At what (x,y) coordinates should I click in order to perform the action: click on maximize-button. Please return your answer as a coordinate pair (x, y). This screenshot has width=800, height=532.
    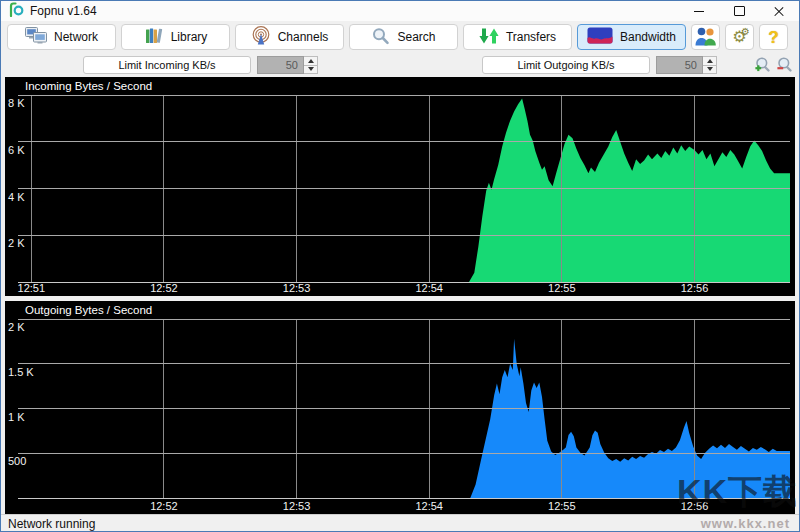
    Looking at the image, I should click on (739, 11).